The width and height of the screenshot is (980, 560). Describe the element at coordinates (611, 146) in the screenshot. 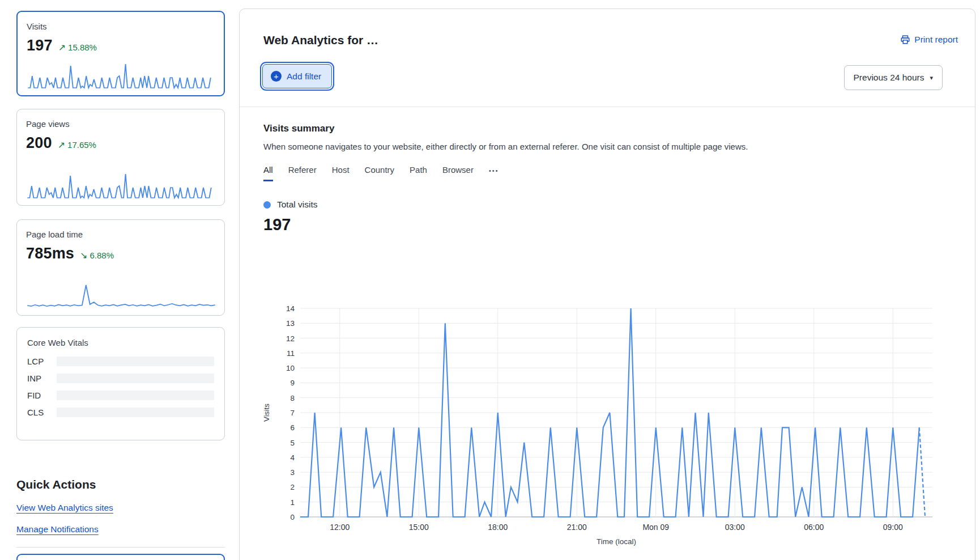

I see `visits-summary-description: When someone navigates to your website, …` at that location.